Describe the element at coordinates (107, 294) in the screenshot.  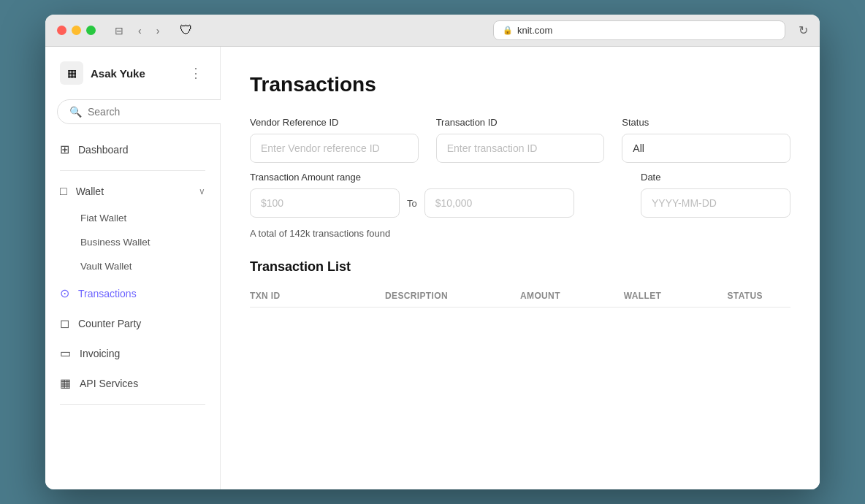
I see `sidebar-item-label: Transactions` at that location.